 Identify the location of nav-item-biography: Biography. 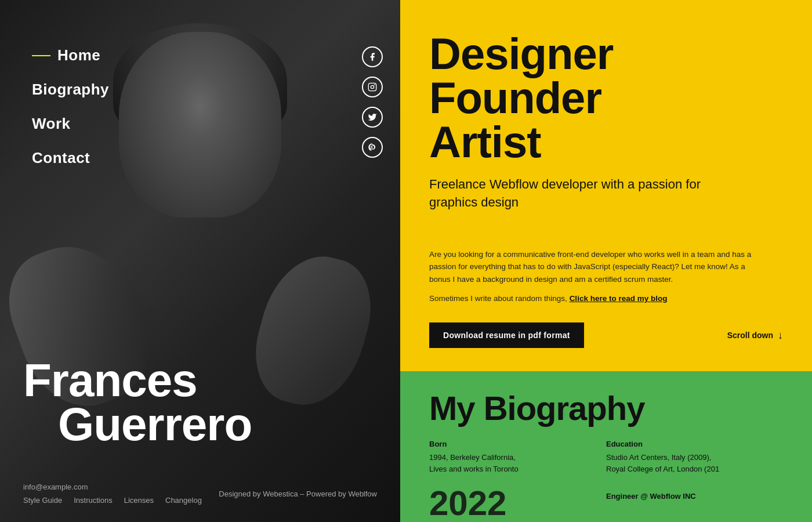
(71, 89).